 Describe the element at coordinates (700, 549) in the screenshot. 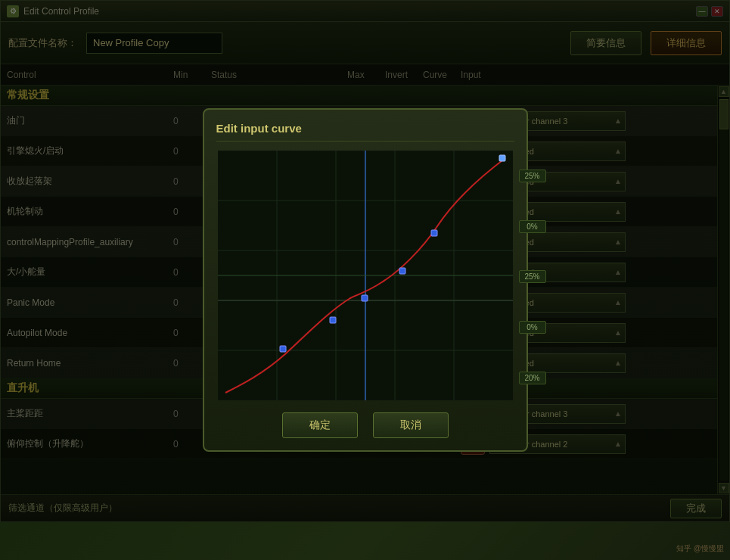

I see `watermark: 知乎 @慢慢盟` at that location.